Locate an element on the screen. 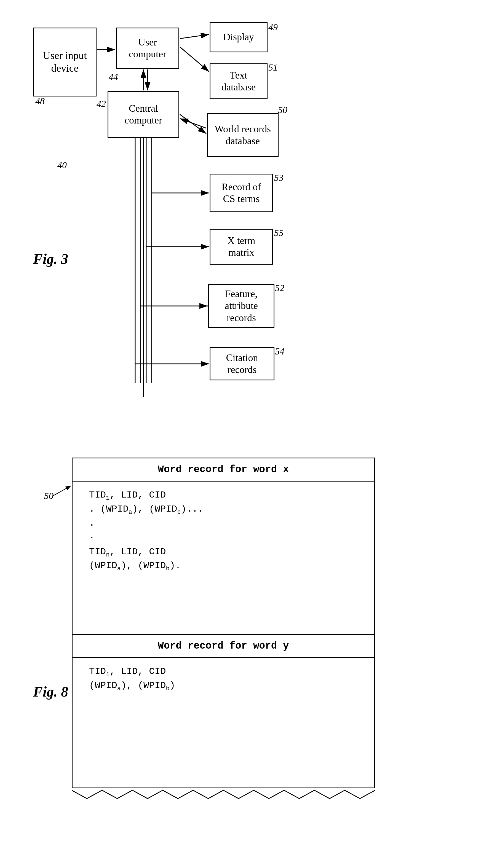  label-53: 53 is located at coordinates (279, 178).